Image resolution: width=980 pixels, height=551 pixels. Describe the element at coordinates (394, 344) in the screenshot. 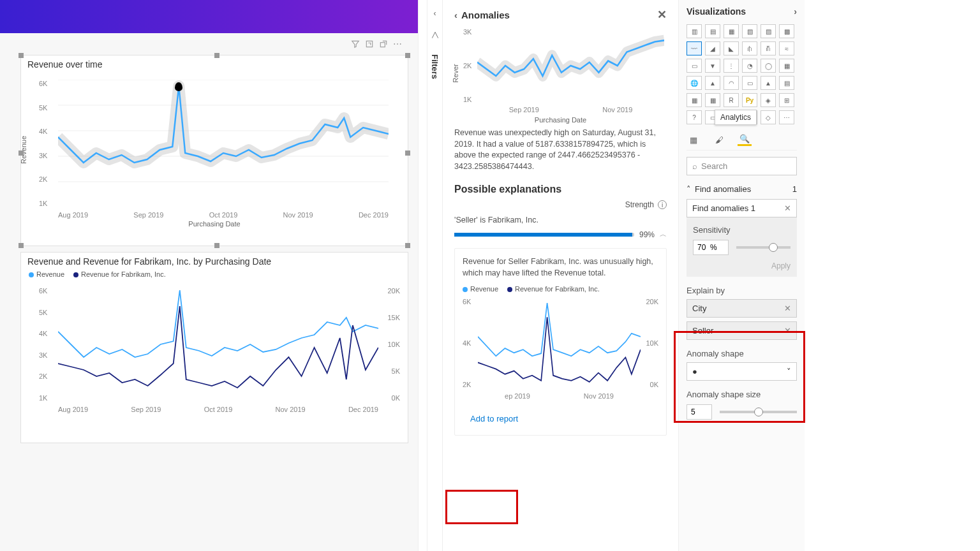

I see `y-ticks-right: 20K15K10K5K0K` at that location.